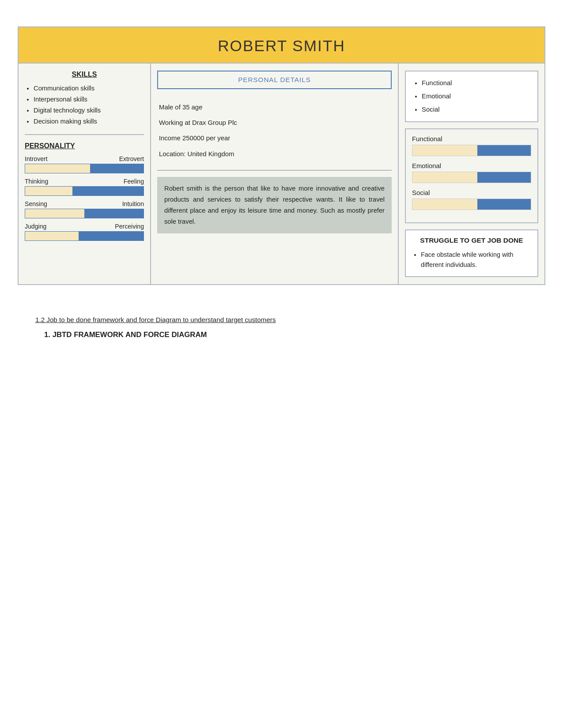 This screenshot has width=563, height=728. Describe the element at coordinates (84, 187) in the screenshot. I see `trait-row: ThinkingFeeling` at that location.